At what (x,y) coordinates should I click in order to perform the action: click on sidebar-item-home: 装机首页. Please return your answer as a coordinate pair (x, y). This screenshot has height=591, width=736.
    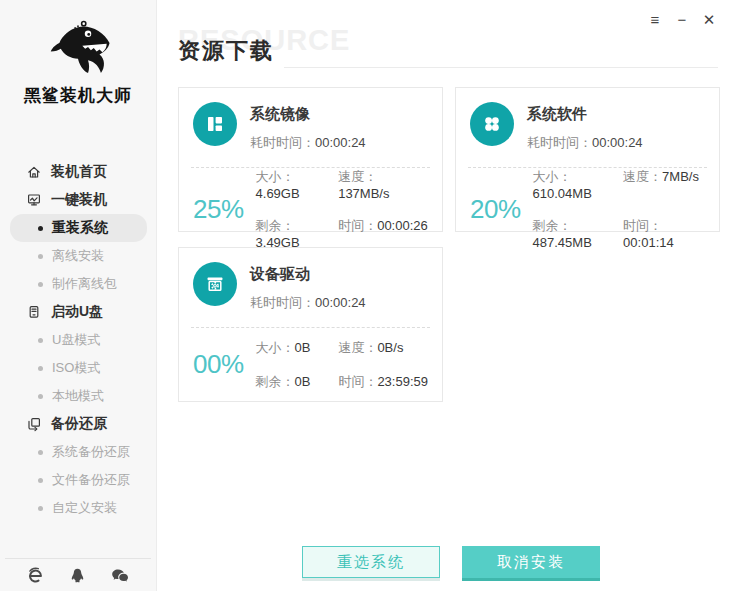
    Looking at the image, I should click on (78, 172).